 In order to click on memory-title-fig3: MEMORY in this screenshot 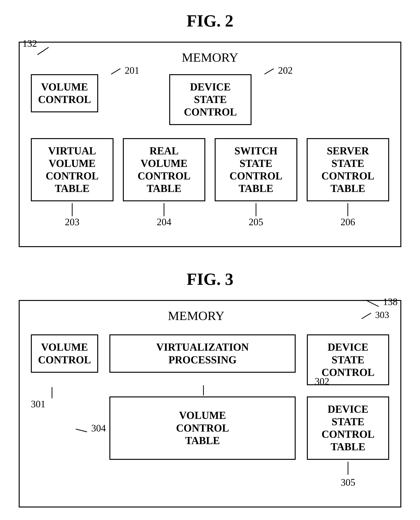, I will do `click(196, 316)`.